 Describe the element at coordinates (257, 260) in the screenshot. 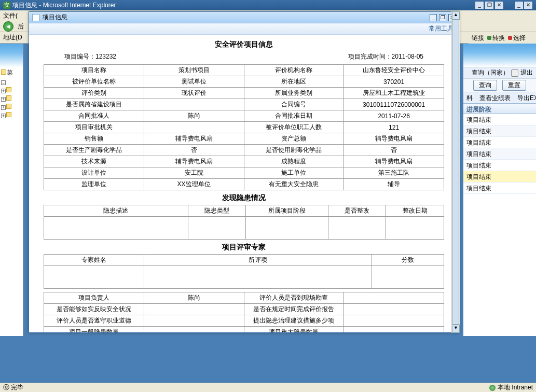

I see `col-header: 所评项` at that location.